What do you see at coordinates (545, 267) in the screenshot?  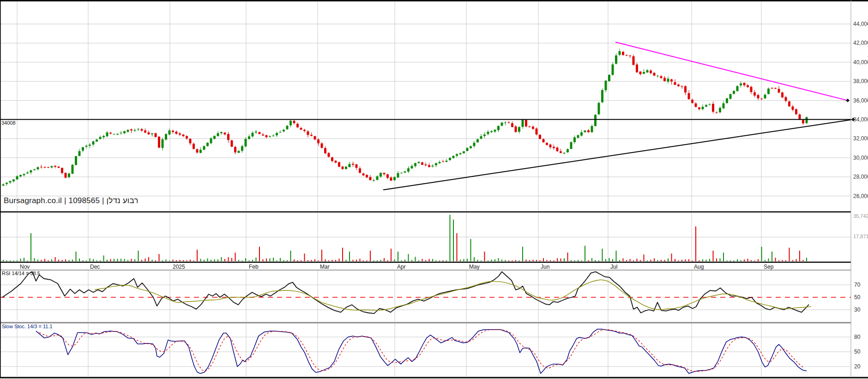 I see `month-axis-label: Jun` at bounding box center [545, 267].